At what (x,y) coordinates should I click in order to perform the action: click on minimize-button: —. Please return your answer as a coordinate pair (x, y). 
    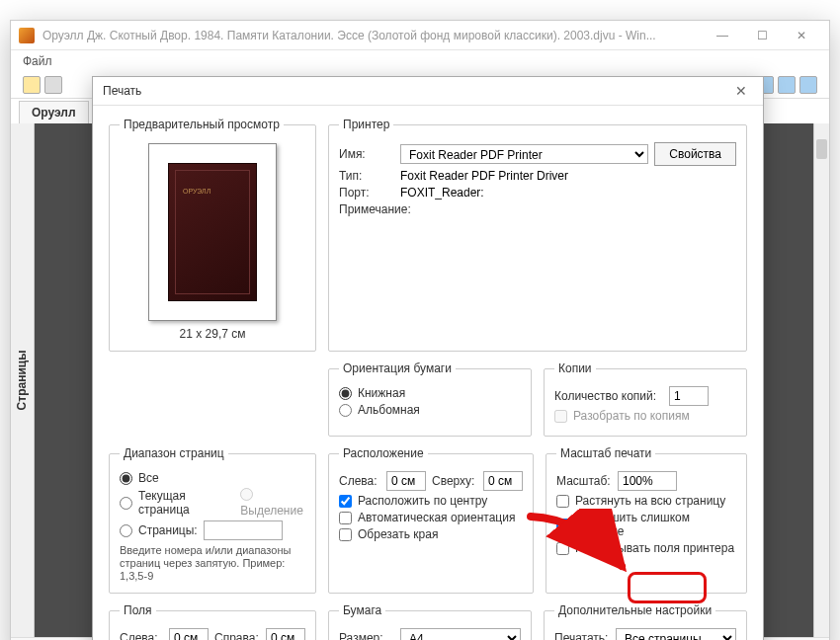
    Looking at the image, I should click on (722, 36).